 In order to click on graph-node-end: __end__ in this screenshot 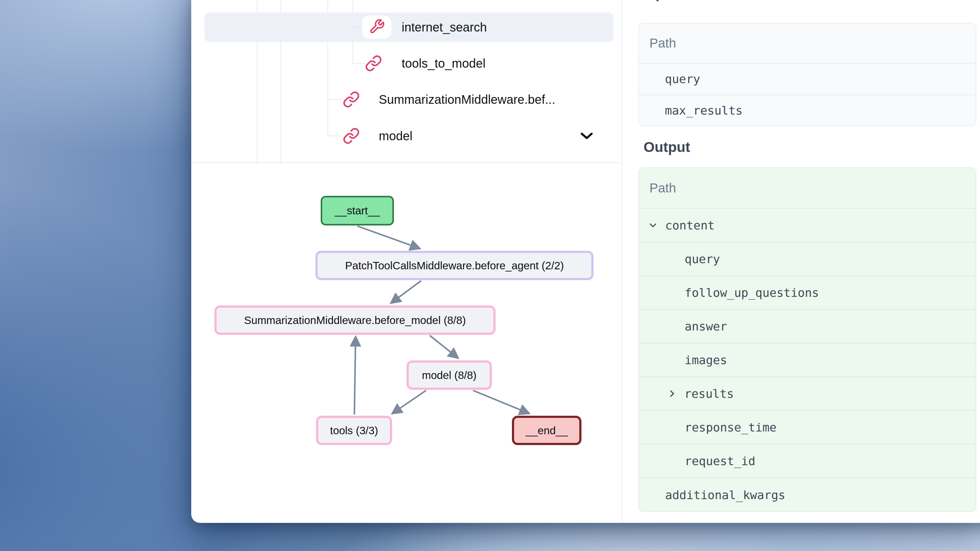, I will do `click(547, 430)`.